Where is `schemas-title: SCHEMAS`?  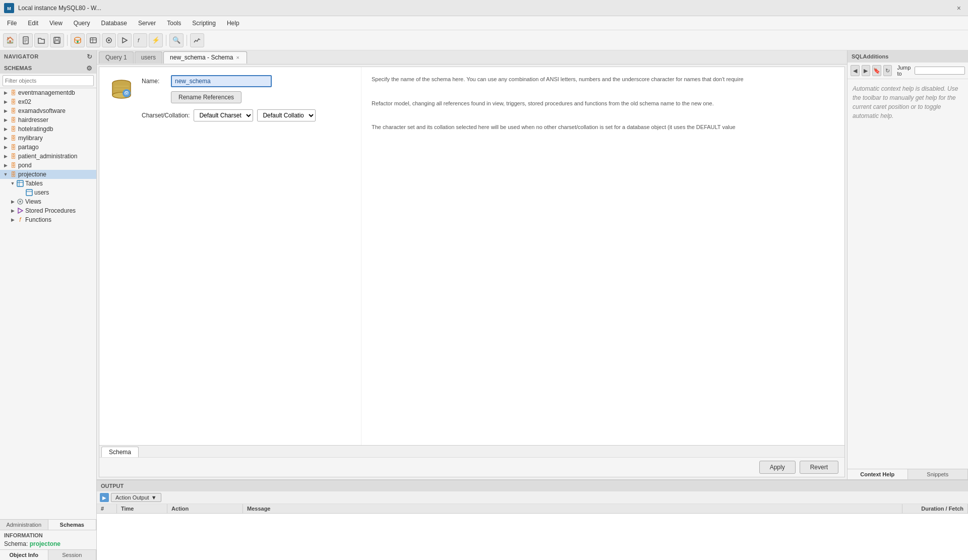 schemas-title: SCHEMAS is located at coordinates (18, 68).